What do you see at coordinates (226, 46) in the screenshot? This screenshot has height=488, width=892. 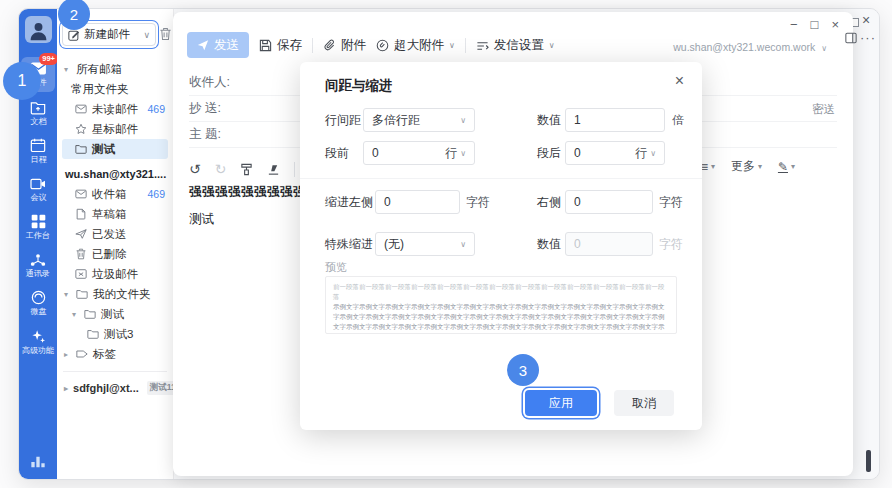 I see `send-label: 发送` at bounding box center [226, 46].